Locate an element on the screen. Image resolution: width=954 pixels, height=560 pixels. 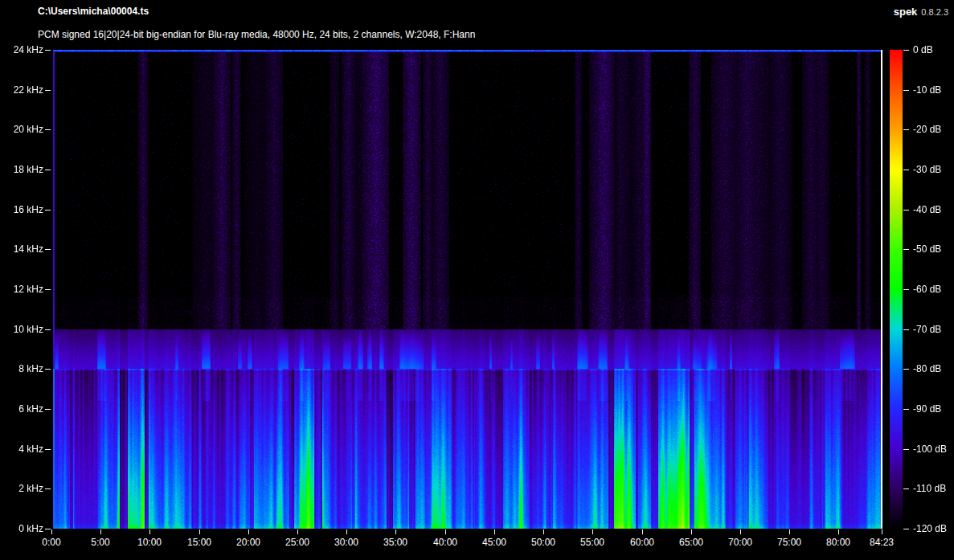
db-tick-label: -70 dB is located at coordinates (927, 329).